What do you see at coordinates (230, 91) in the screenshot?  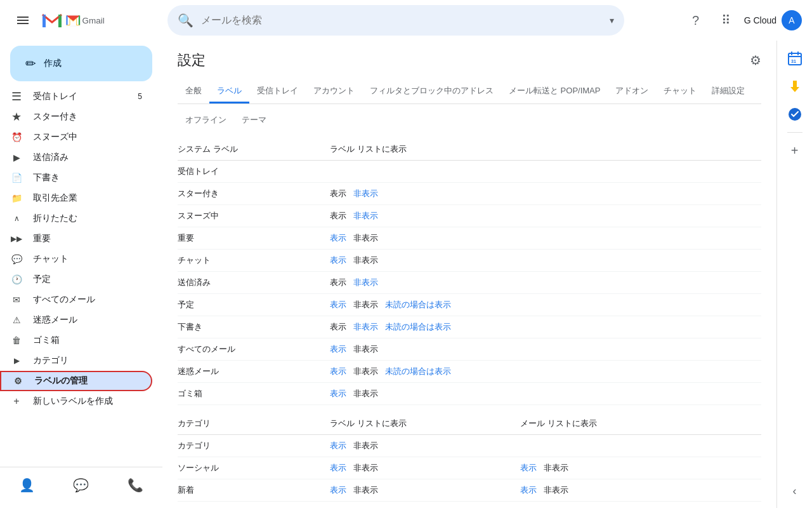 I see `tab-labels: ラベル` at bounding box center [230, 91].